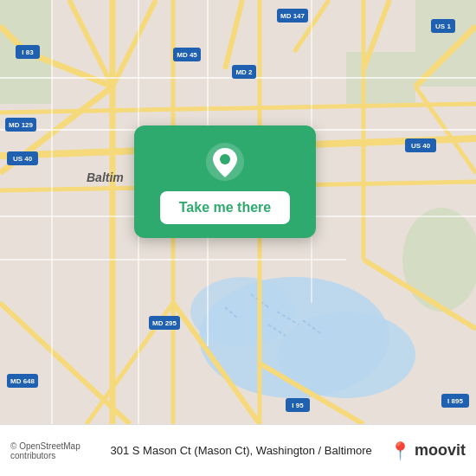  I want to click on moovit-logo: 📍 moovit, so click(428, 451).